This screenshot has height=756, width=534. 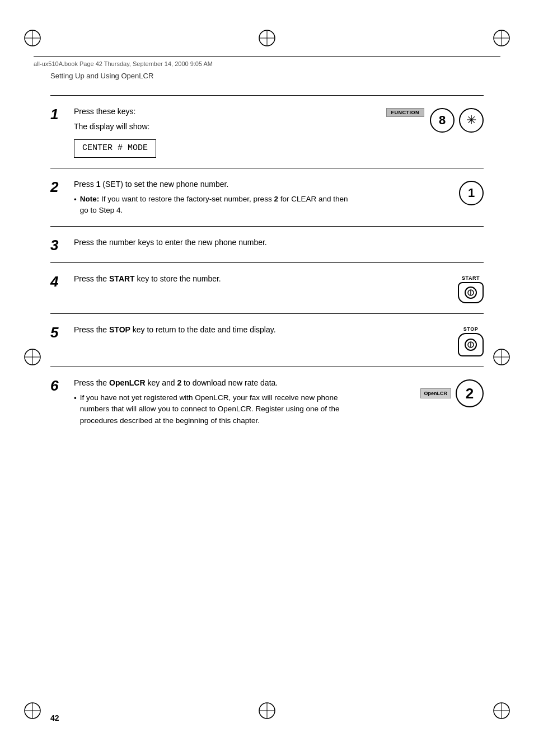 I want to click on key-8-label: 8, so click(x=442, y=120).